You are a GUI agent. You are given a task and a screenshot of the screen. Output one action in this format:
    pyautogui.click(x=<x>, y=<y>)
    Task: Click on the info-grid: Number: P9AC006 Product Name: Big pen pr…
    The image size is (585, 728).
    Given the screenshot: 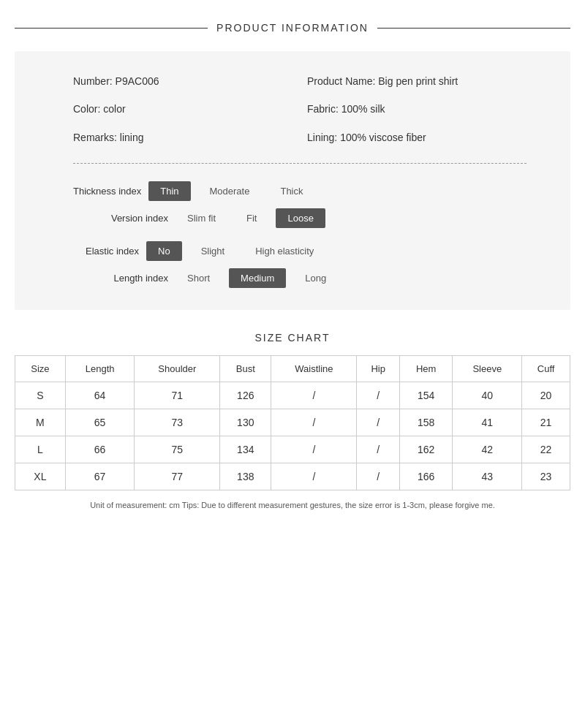 What is the action you would take?
    pyautogui.click(x=300, y=110)
    